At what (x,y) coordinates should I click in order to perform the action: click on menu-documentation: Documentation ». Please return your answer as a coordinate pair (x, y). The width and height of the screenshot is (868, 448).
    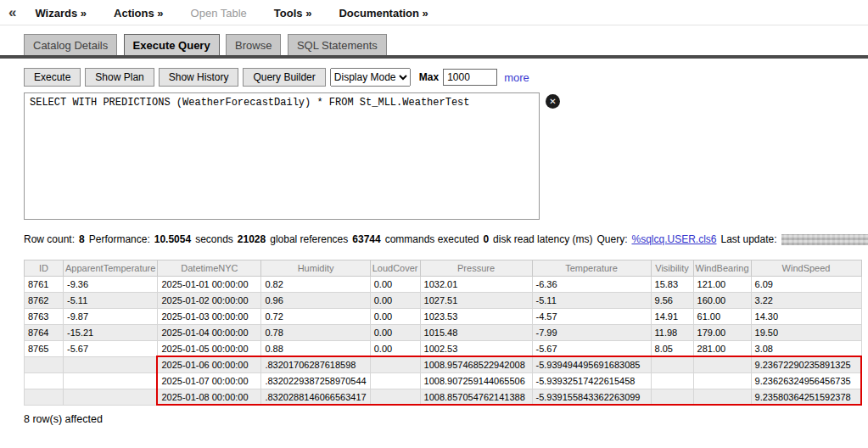
    Looking at the image, I should click on (384, 14).